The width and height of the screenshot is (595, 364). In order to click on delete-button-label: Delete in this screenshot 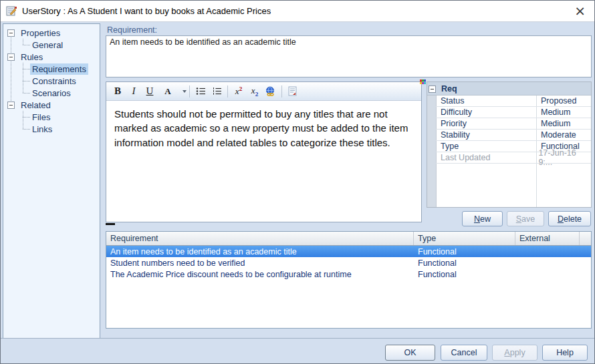, I will do `click(570, 219)`.